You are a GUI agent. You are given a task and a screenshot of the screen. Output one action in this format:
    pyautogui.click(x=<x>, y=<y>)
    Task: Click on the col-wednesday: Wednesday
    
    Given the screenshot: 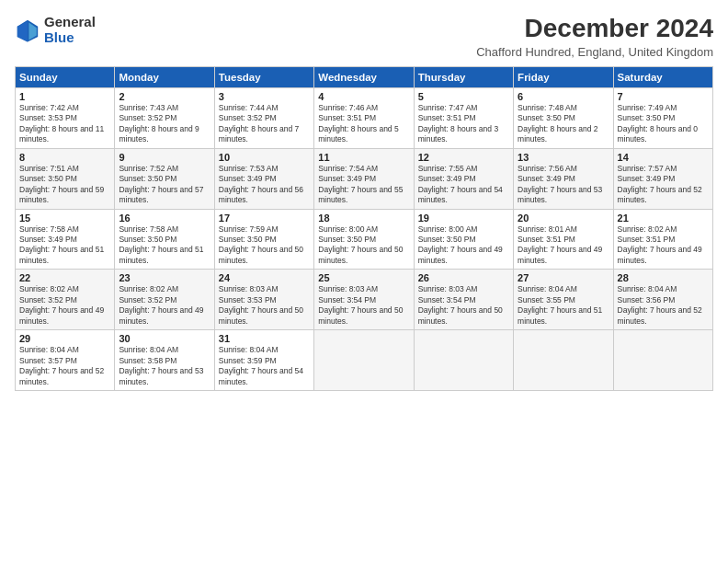 What is the action you would take?
    pyautogui.click(x=364, y=77)
    